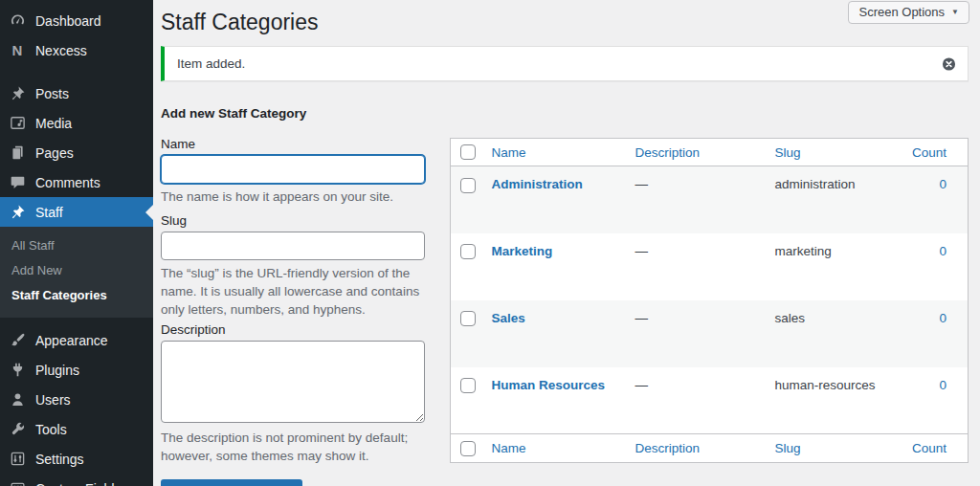 The image size is (980, 486). What do you see at coordinates (78, 484) in the screenshot?
I see `sidebar-item-label: Custom Fields` at bounding box center [78, 484].